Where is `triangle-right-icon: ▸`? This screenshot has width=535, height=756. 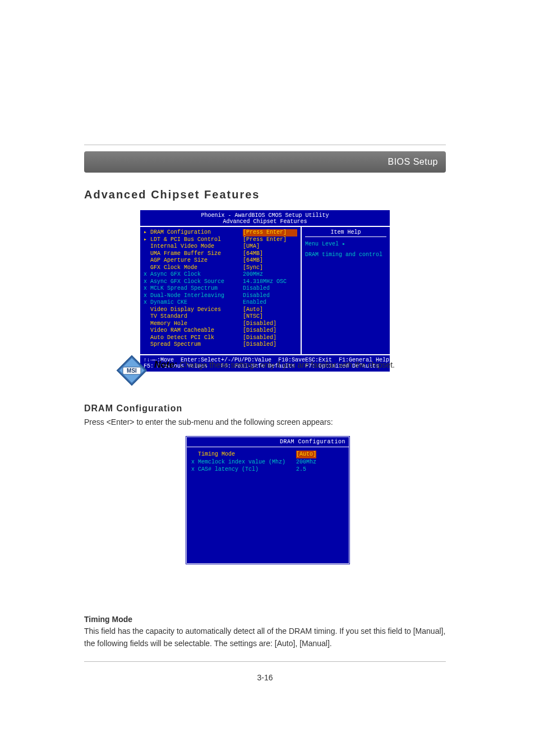
triangle-right-icon: ▸ is located at coordinates (147, 233).